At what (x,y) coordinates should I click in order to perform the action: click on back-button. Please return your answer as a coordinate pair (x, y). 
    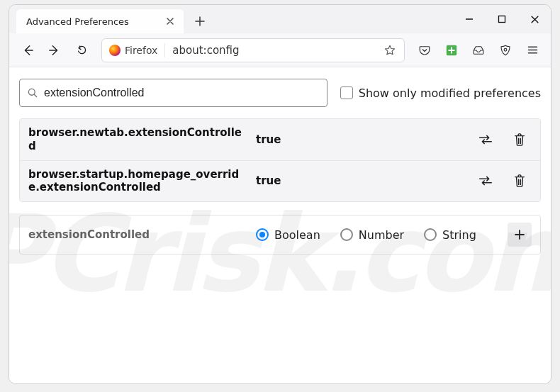
    Looking at the image, I should click on (28, 50).